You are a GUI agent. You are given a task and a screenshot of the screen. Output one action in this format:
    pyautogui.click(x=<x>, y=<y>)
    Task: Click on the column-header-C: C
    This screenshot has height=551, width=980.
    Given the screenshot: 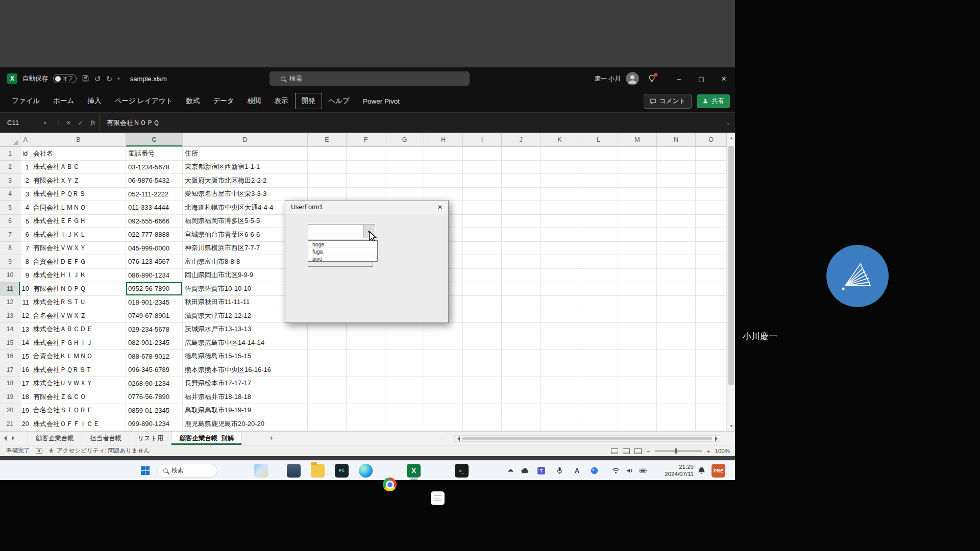 What is the action you would take?
    pyautogui.click(x=154, y=140)
    